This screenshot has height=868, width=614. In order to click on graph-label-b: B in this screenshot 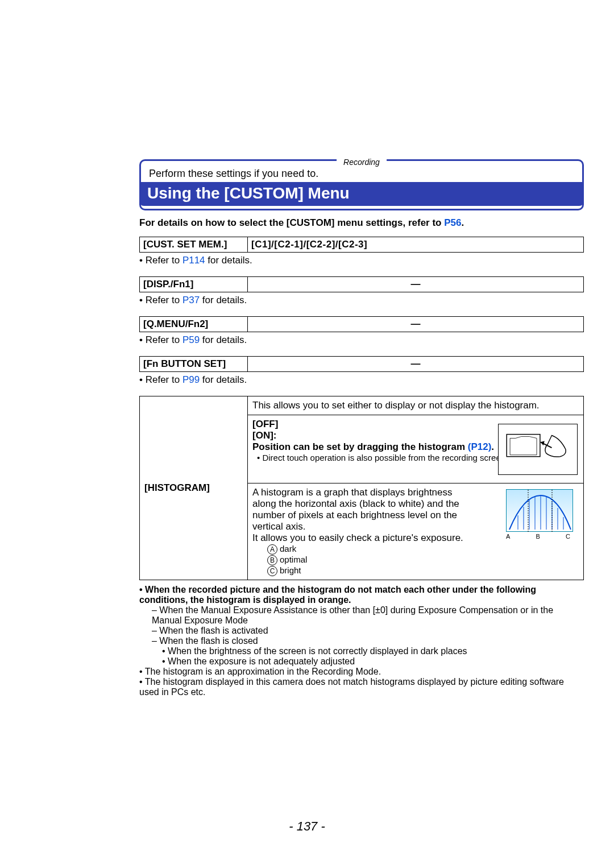, I will do `click(540, 537)`.